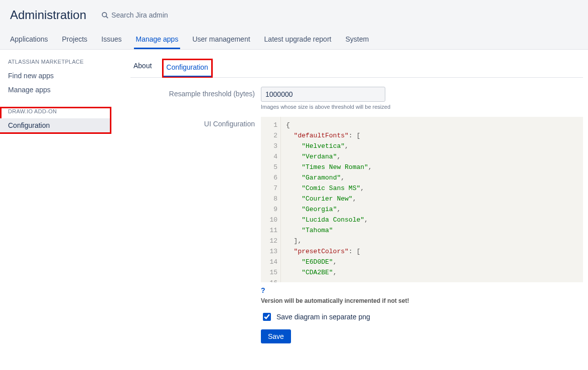 Image resolution: width=588 pixels, height=370 pixels. Describe the element at coordinates (323, 94) in the screenshot. I see `resample-input` at that location.